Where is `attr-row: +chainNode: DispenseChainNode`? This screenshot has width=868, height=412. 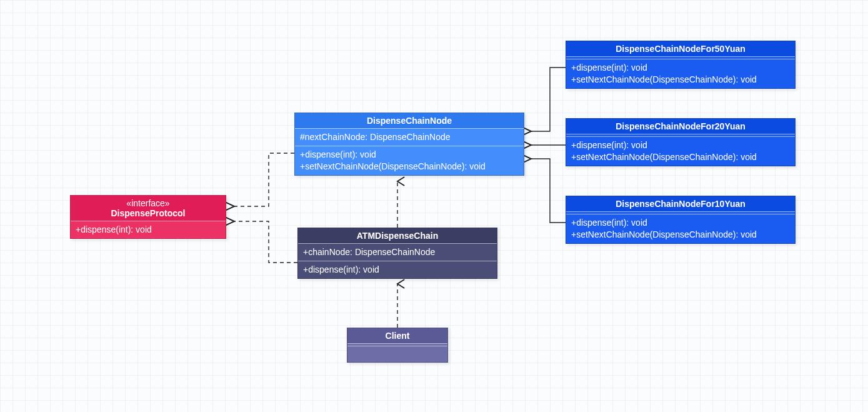 attr-row: +chainNode: DispenseChainNode is located at coordinates (397, 253).